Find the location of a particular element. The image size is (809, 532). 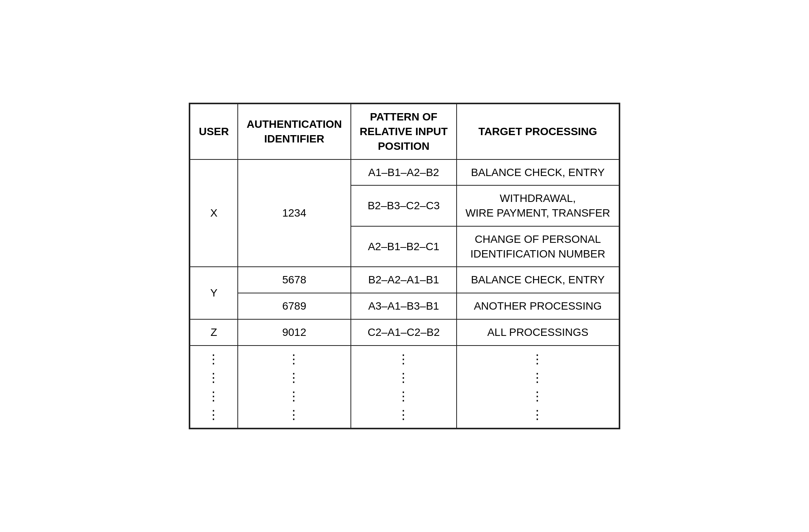

user-z: Z is located at coordinates (214, 332).